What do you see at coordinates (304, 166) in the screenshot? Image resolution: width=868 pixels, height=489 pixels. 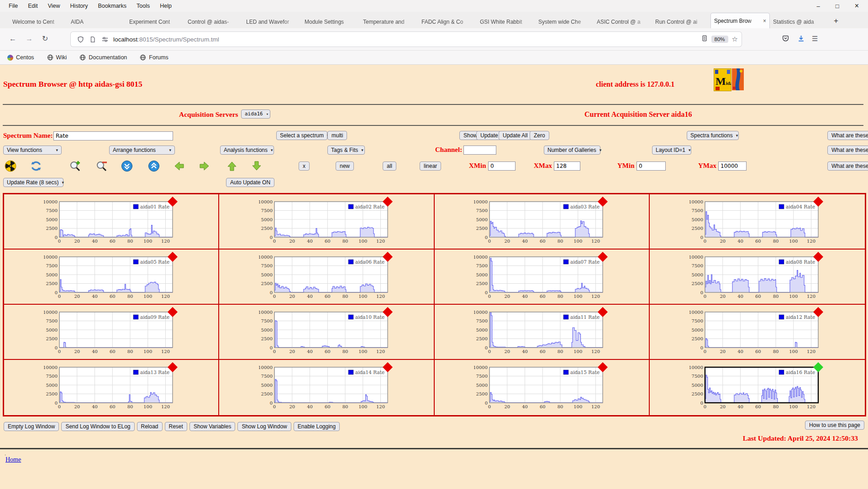 I see `x-button: x` at bounding box center [304, 166].